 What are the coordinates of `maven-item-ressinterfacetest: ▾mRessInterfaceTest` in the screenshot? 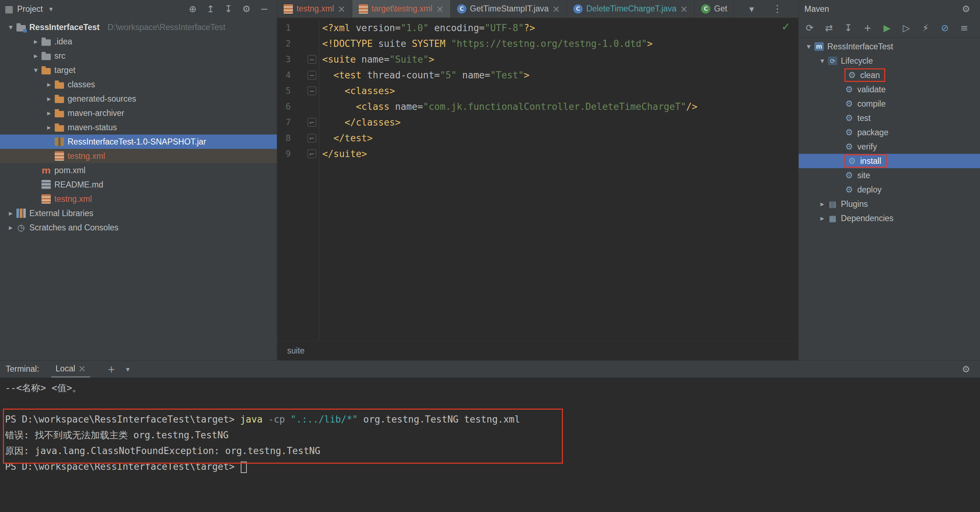 It's located at (889, 46).